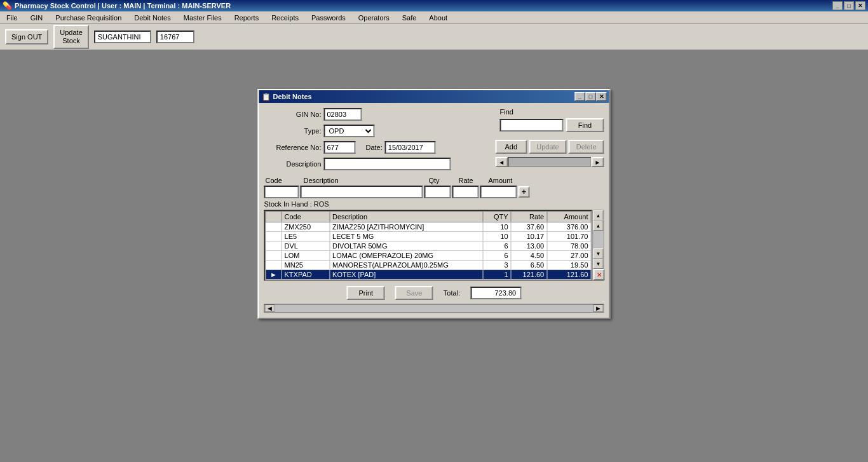 The width and height of the screenshot is (868, 462). What do you see at coordinates (377, 164) in the screenshot?
I see `description-row: Description` at bounding box center [377, 164].